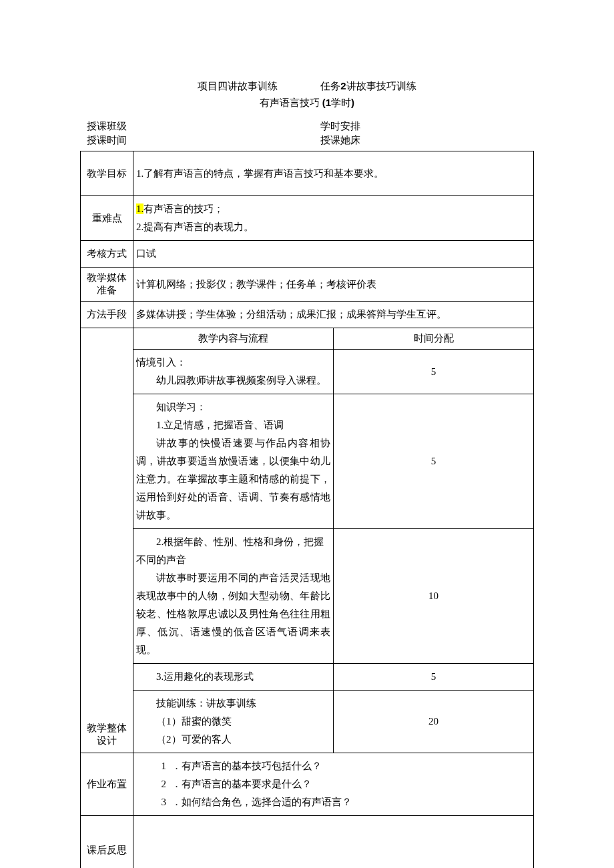  What do you see at coordinates (107, 284) in the screenshot?
I see `media-label: 教学媒体准备` at bounding box center [107, 284].